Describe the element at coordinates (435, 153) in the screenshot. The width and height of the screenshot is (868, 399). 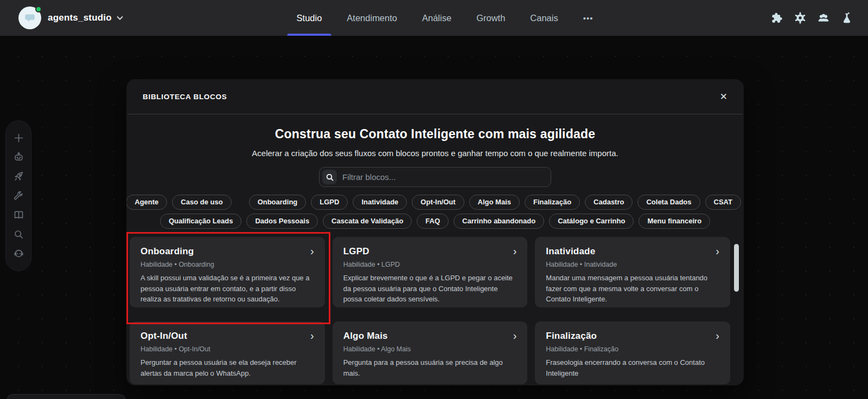
I see `library-subtitle: Acelerar a criação dos seus fluxos com b…` at that location.